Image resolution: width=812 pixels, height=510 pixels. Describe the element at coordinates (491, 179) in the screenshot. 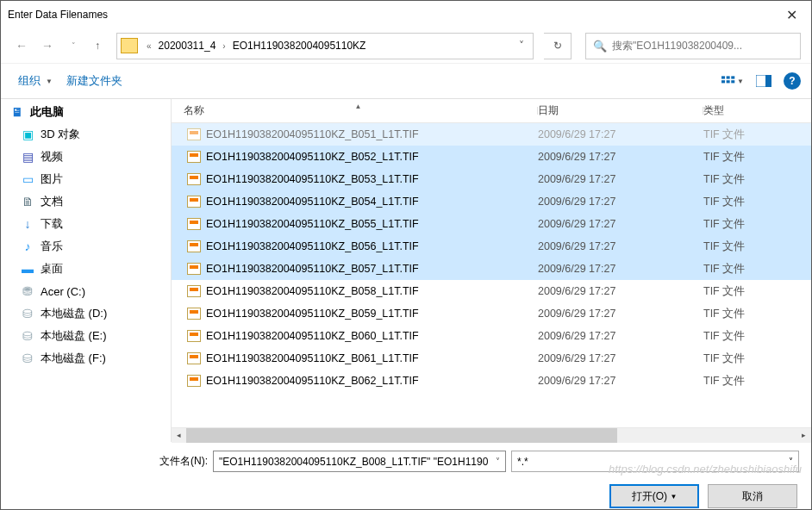

I see `file-row: EO1H1190382004095110KZ_B053_L1T.TIF2009/…` at that location.